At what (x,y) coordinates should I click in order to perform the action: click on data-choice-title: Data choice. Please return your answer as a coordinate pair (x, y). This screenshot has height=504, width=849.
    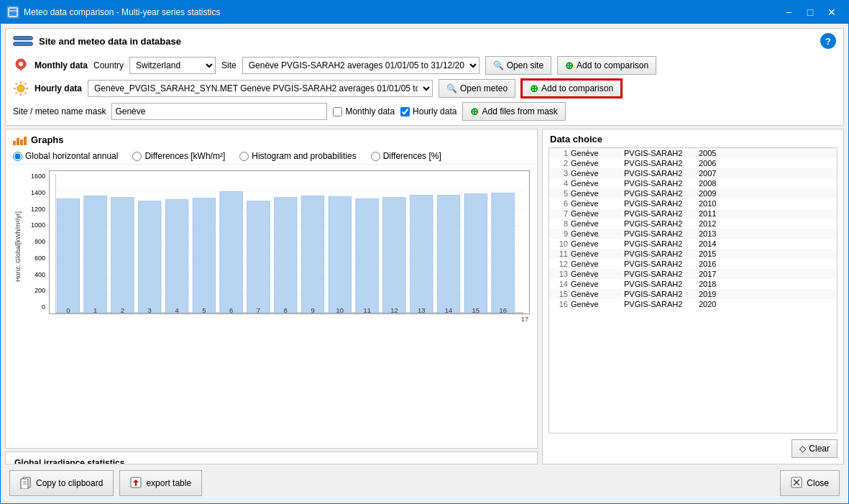
    Looking at the image, I should click on (693, 138).